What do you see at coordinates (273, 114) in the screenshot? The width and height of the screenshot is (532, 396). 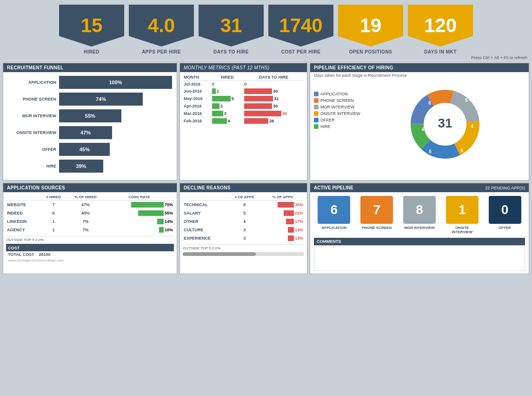 I see `monthly-days-4: 40` at bounding box center [273, 114].